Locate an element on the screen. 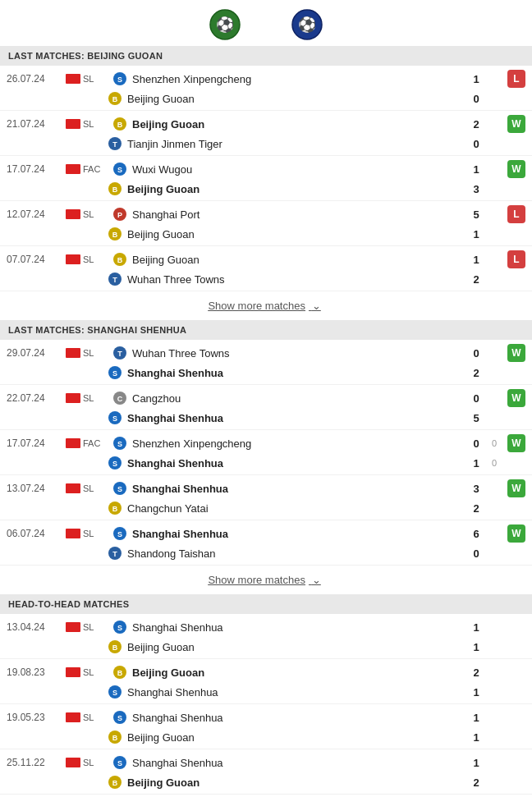 The width and height of the screenshot is (532, 797). team-name: Wuhan Three Towns is located at coordinates (296, 279).